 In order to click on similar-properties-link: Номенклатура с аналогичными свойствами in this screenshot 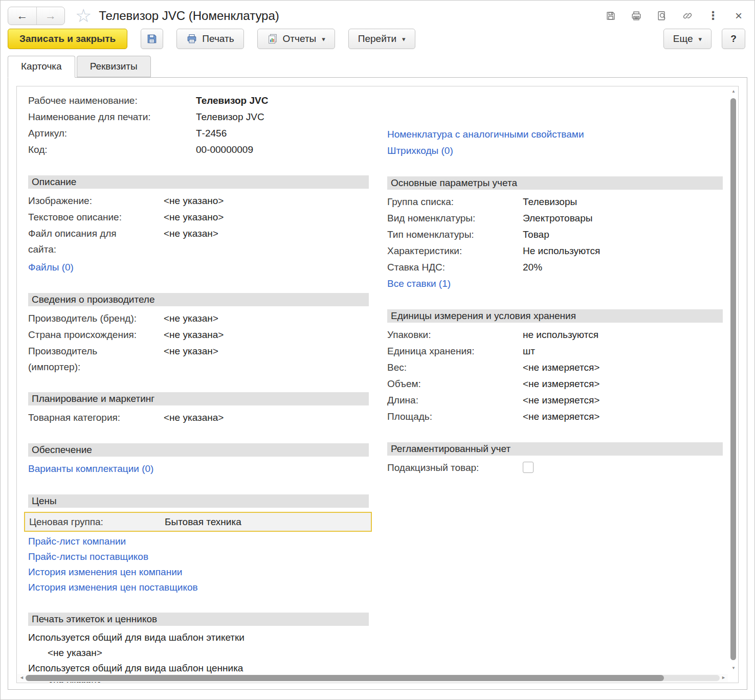, I will do `click(555, 134)`.